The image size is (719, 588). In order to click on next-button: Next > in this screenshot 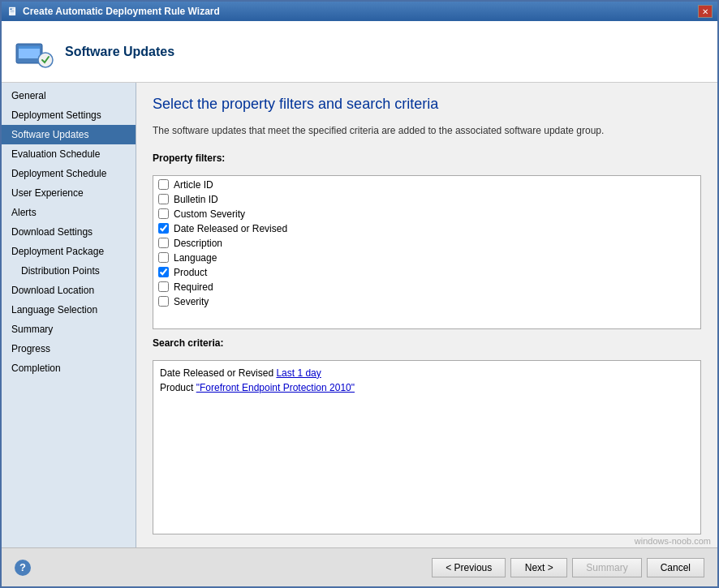, I will do `click(539, 568)`.